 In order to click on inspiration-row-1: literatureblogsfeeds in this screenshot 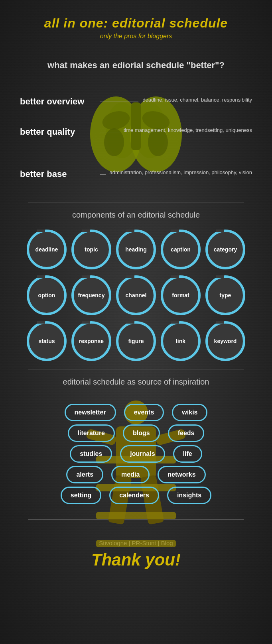, I will do `click(136, 433)`.